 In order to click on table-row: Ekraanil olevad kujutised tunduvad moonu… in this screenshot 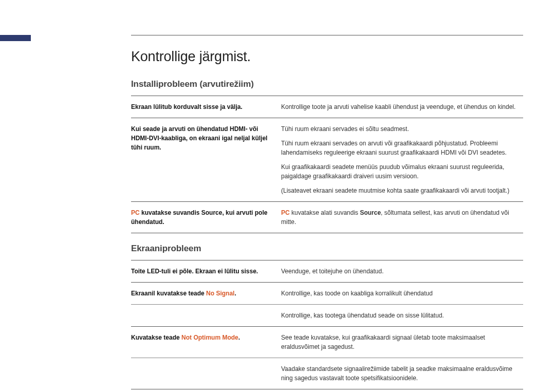, I will do `click(327, 391)`.